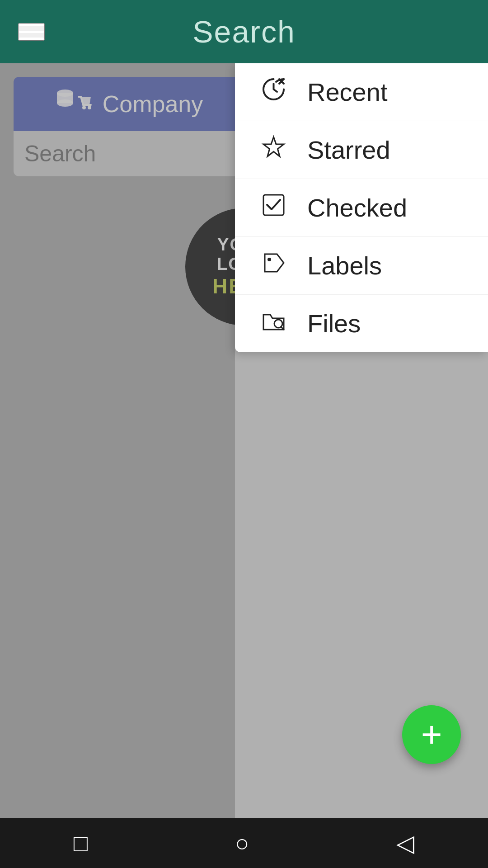 The height and width of the screenshot is (868, 488). I want to click on dropdown-item-labels: Labels, so click(361, 266).